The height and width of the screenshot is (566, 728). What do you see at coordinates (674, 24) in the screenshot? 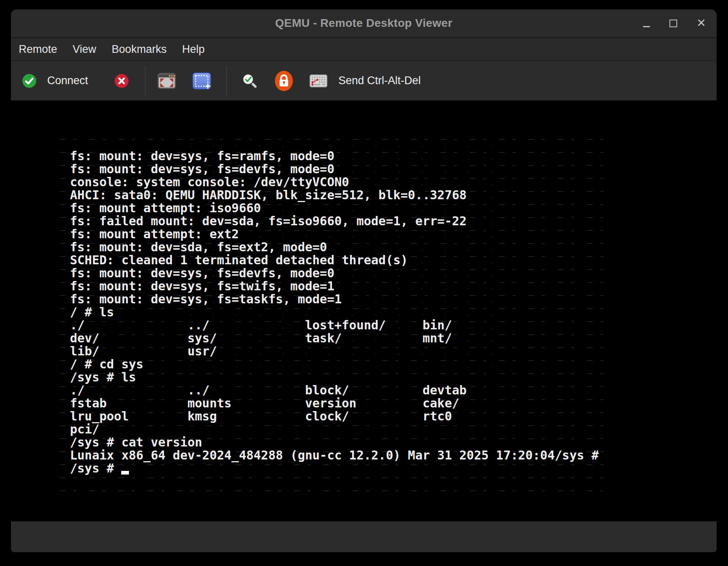
I see `maximize-button` at bounding box center [674, 24].